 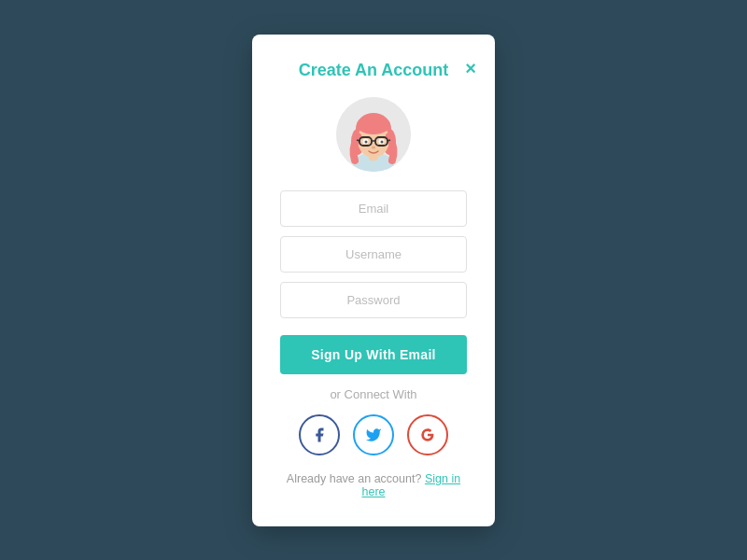 I want to click on modal-header: Create An Account ×, so click(x=374, y=71).